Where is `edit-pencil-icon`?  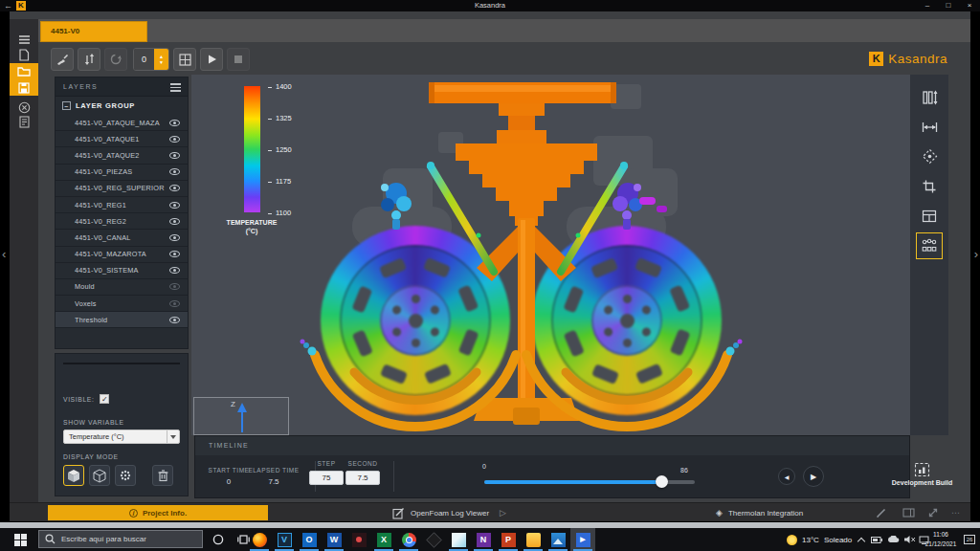
edit-pencil-icon is located at coordinates (881, 513).